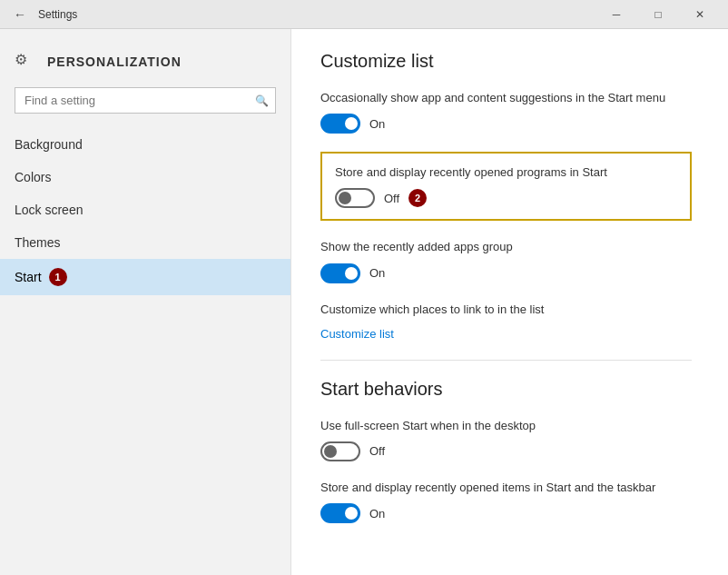 The height and width of the screenshot is (575, 728). Describe the element at coordinates (340, 513) in the screenshot. I see `setting6-toggle` at that location.